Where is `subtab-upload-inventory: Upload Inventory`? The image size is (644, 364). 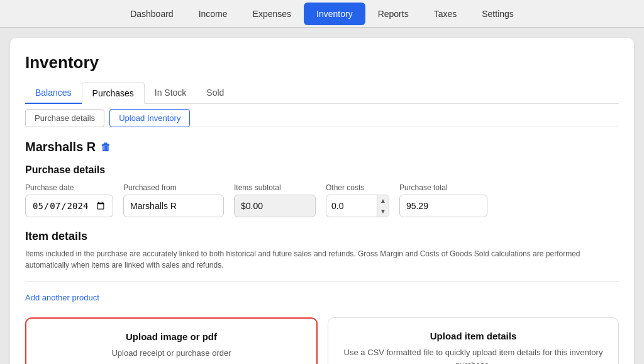 subtab-upload-inventory: Upload Inventory is located at coordinates (150, 118).